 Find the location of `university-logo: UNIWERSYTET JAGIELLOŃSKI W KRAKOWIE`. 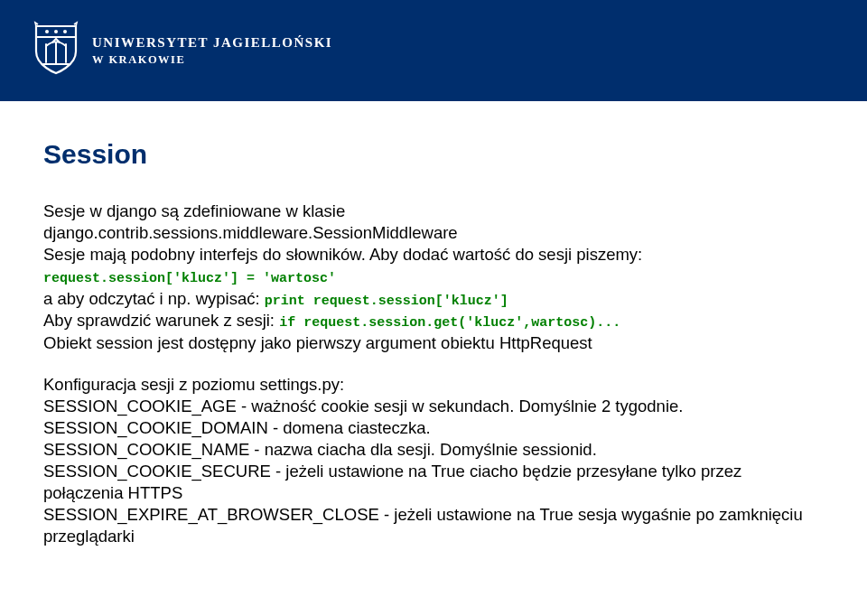

university-logo: UNIWERSYTET JAGIELLOŃSKI W KRAKOWIE is located at coordinates (182, 51).